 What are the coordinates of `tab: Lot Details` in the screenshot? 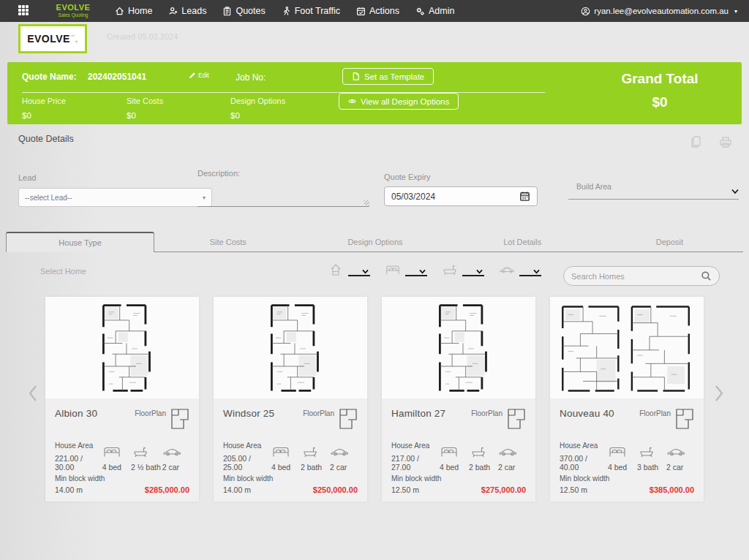 It's located at (522, 241).